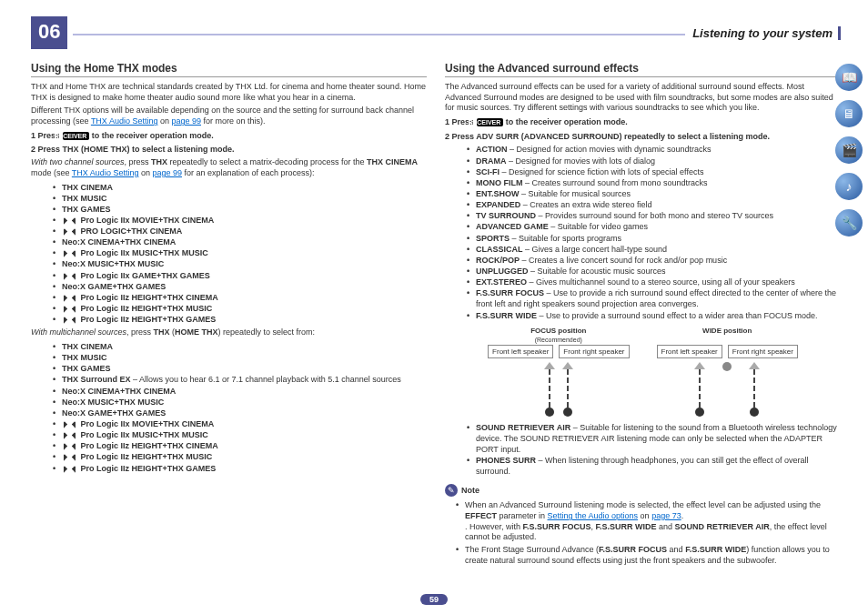  What do you see at coordinates (559, 371) in the screenshot?
I see `focus-diagram: FOCUS position (Recommended) Front left …` at bounding box center [559, 371].